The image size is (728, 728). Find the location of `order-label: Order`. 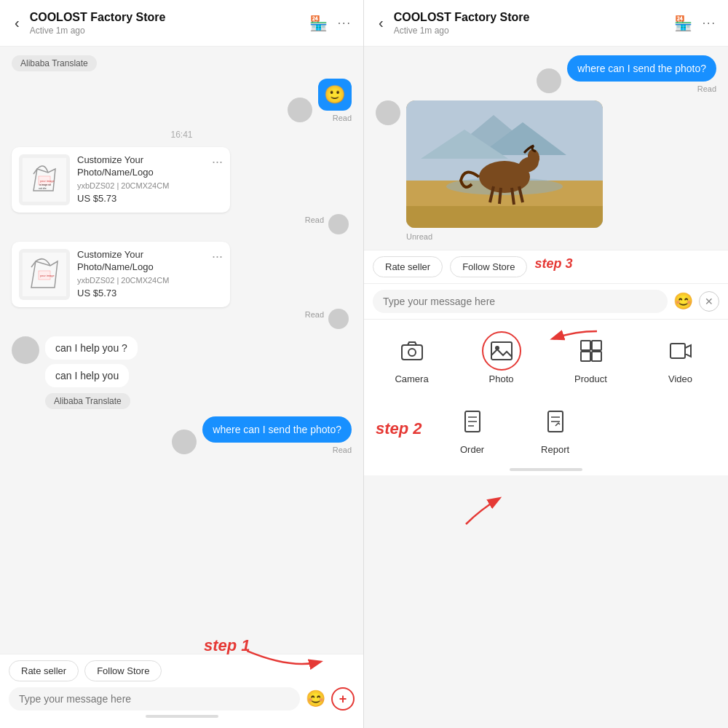

order-label: Order is located at coordinates (472, 450).